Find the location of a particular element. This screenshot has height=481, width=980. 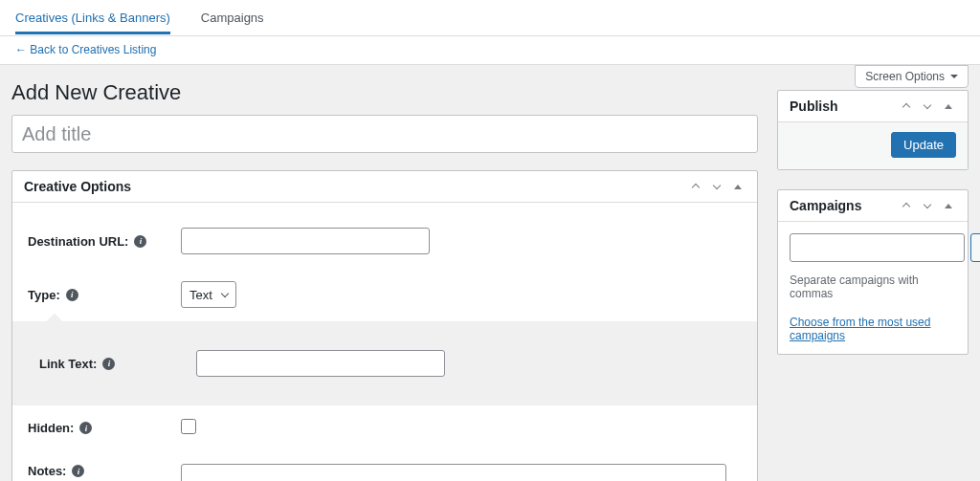

creative-options-heading: Creative Options is located at coordinates (78, 186).